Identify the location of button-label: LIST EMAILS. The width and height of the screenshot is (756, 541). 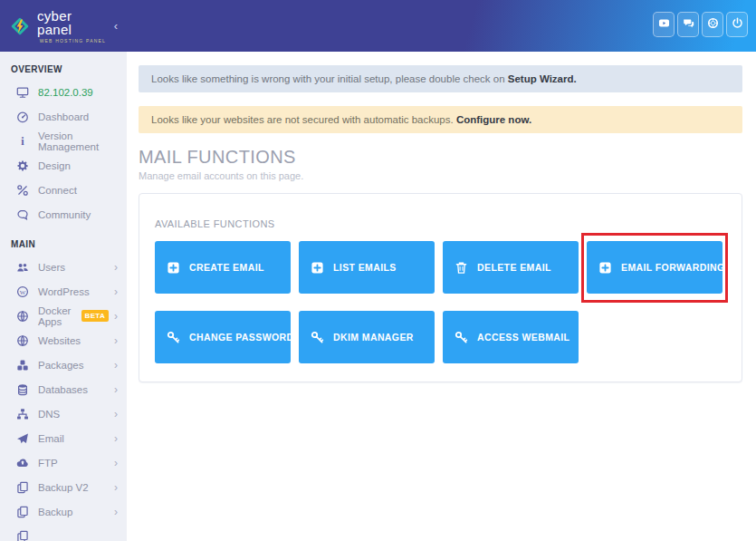
(365, 267).